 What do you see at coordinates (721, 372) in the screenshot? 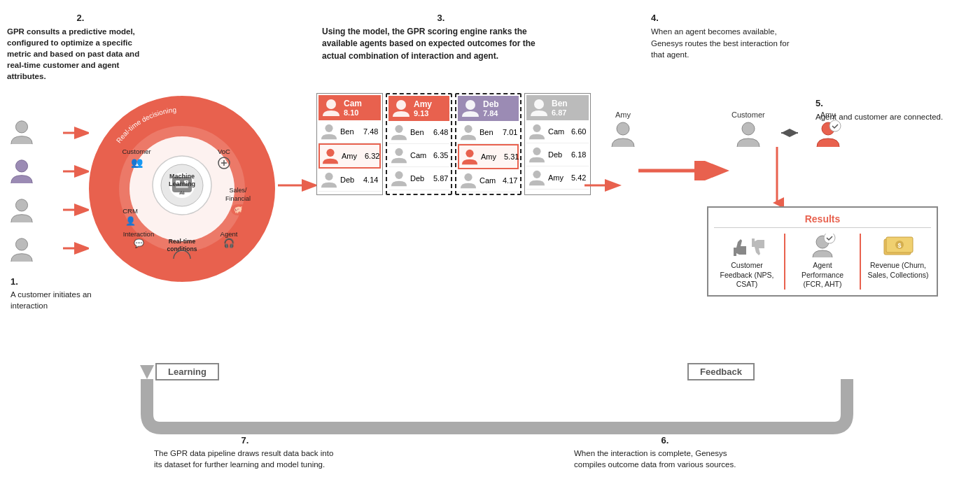
I see `feedback-box: Feedback` at bounding box center [721, 372].